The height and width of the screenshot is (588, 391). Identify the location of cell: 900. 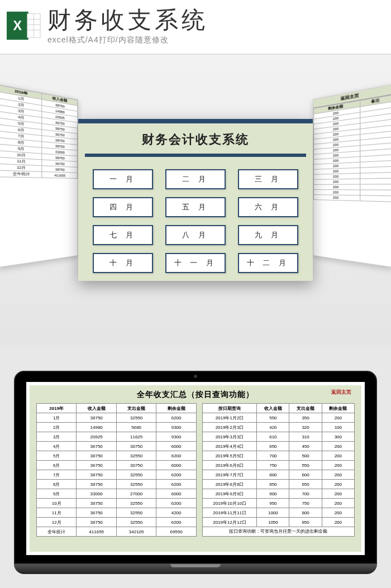
(273, 494).